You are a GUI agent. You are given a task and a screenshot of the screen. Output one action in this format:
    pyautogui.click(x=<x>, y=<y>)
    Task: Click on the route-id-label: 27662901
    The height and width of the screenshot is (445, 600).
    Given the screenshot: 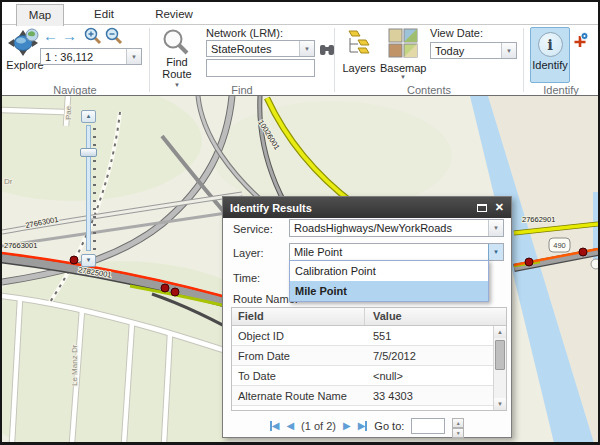 What is the action you would take?
    pyautogui.click(x=538, y=220)
    